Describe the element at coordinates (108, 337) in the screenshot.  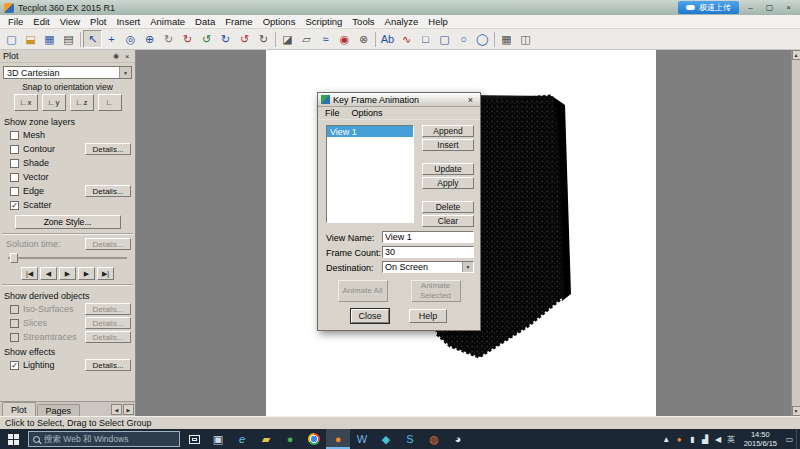
I see `details-button-streamtraces: Details...` at that location.